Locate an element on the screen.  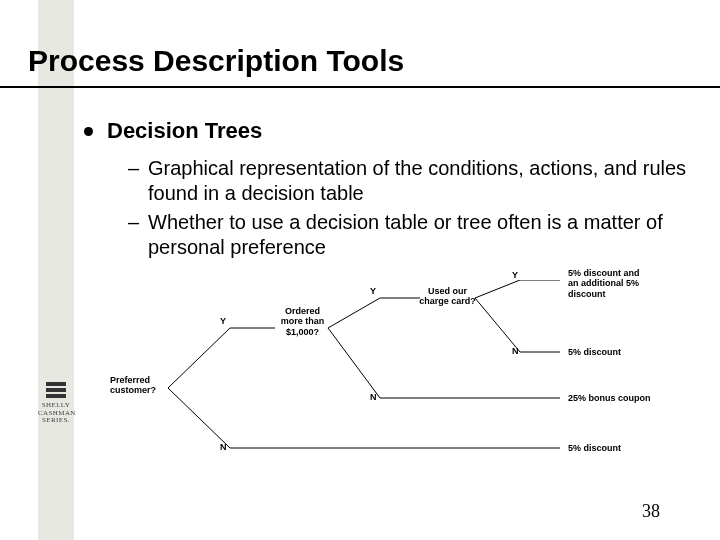
tree-leaf: 5% discount andan additional 5%discount is located at coordinates (618, 284).